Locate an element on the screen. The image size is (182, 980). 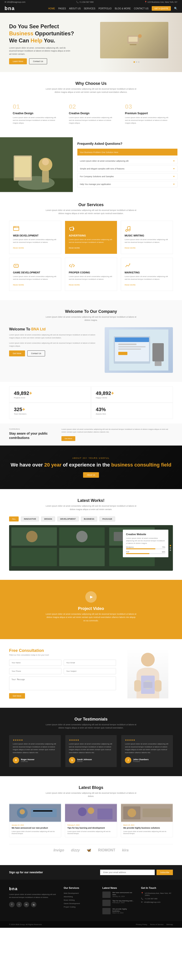
works-section: Latest Works! Lorem ipsum dolor sit amet… is located at coordinates (91, 535).